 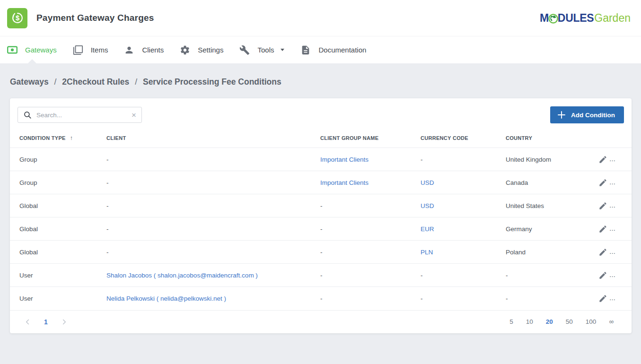 I want to click on breadcrumb: Gateways / 2Checkout Rules / Service Pro…, so click(x=321, y=81).